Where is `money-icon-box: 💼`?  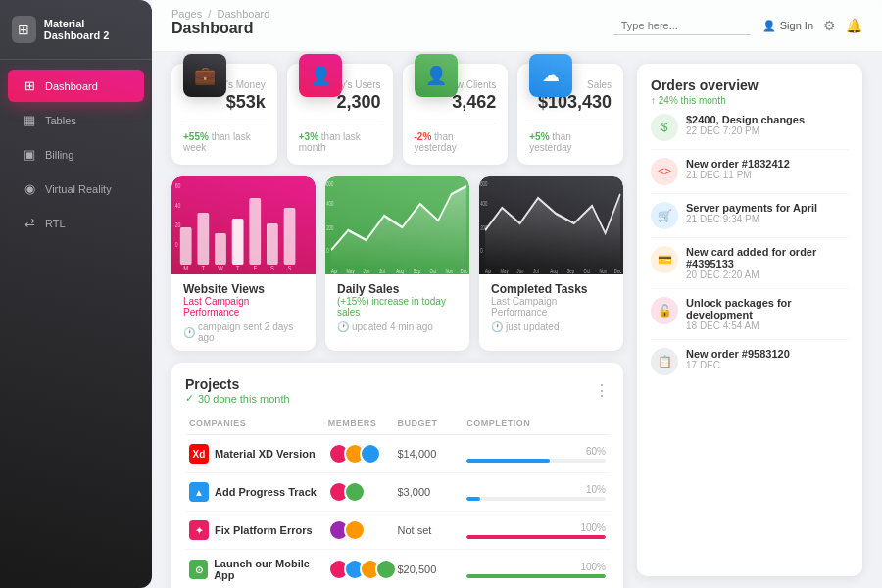 money-icon-box: 💼 is located at coordinates (205, 75).